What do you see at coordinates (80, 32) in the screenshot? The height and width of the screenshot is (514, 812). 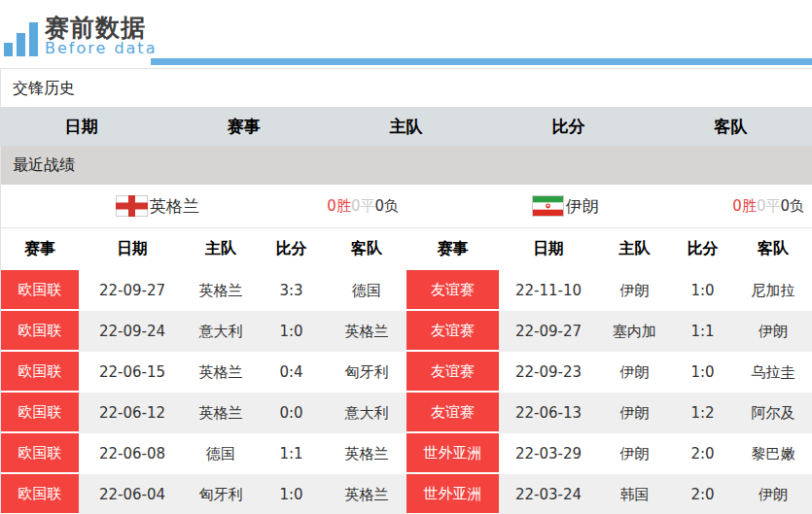 I see `site-logo: 赛前数据 Before data` at bounding box center [80, 32].